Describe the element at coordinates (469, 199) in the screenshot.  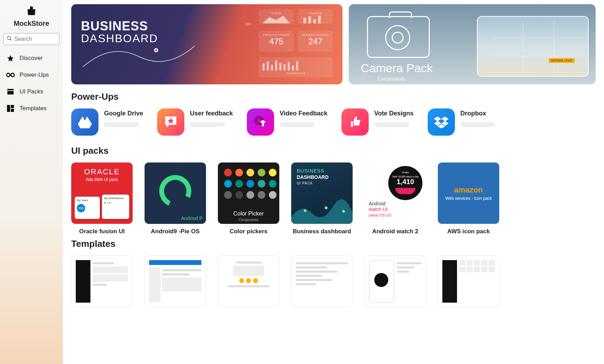
I see `pack-aws: amazon Web services - icon pack AWS icon…` at that location.